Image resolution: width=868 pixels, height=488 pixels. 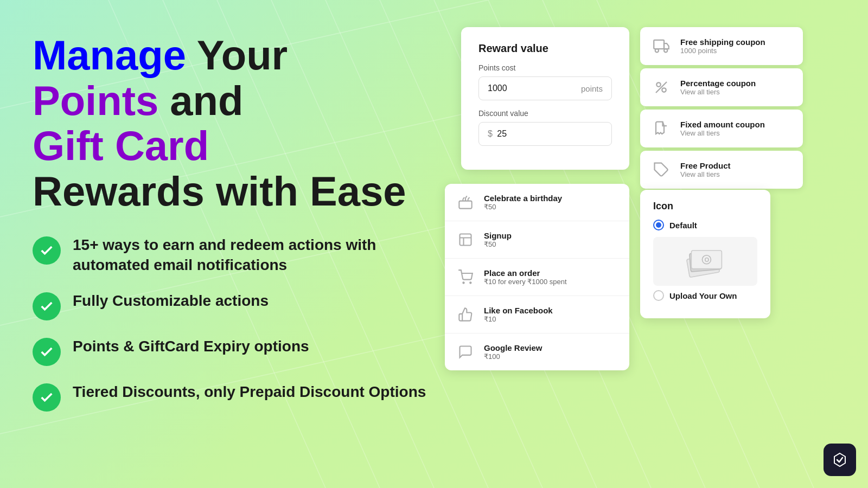 I want to click on logo-button, so click(x=840, y=460).